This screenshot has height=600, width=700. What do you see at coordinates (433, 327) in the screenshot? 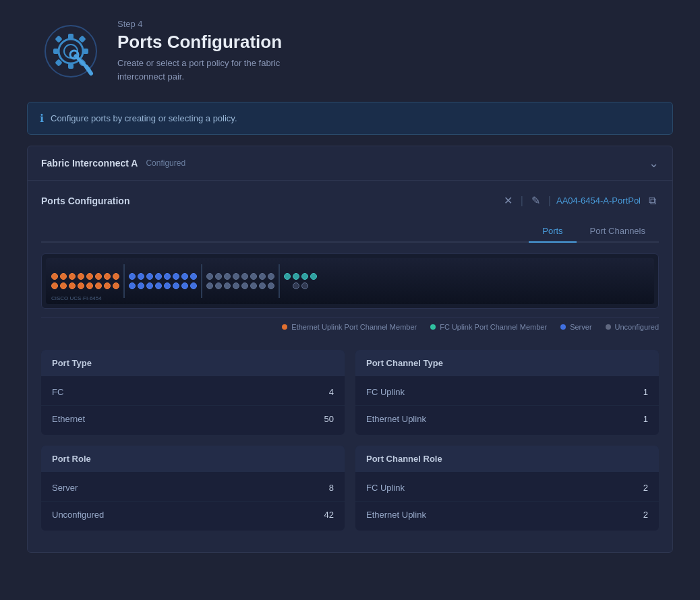
I see `legend-dot-teal` at bounding box center [433, 327].